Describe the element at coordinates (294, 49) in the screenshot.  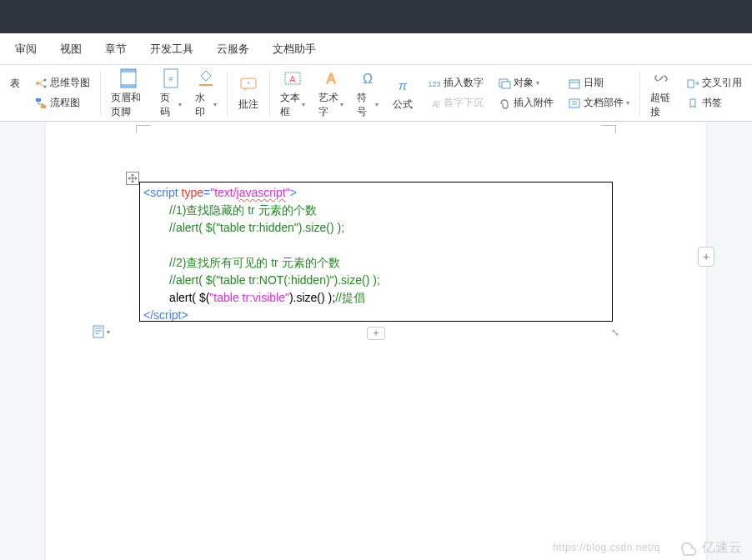
I see `menu-dochelper: 文档助手` at that location.